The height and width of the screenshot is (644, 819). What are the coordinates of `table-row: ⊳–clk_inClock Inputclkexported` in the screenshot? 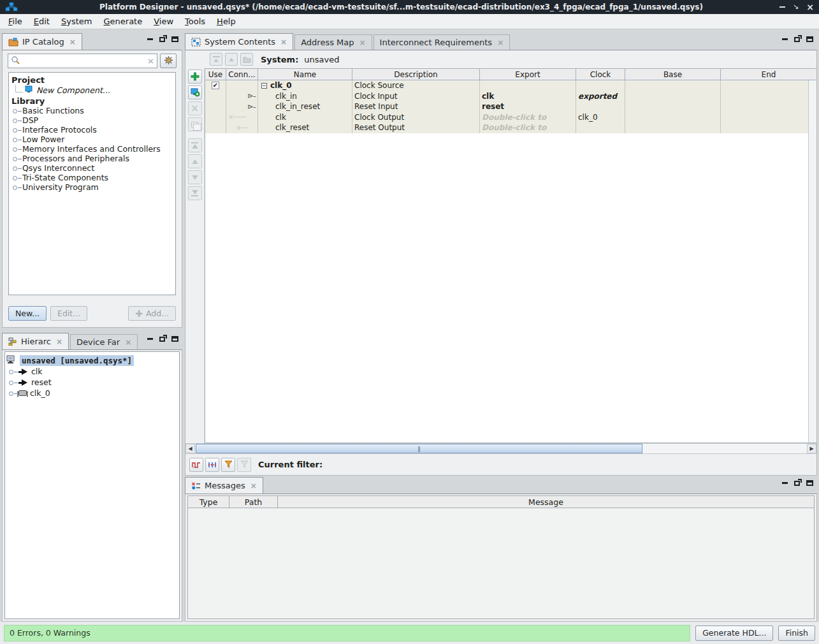 It's located at (511, 97).